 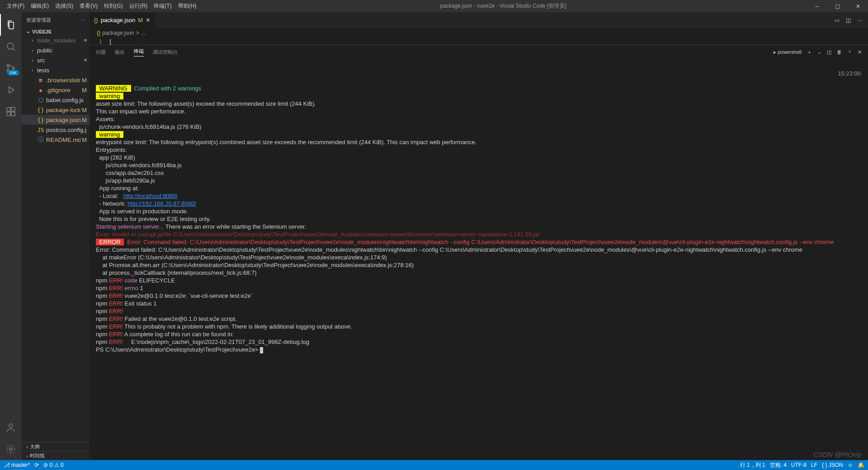 What do you see at coordinates (56, 60) in the screenshot?
I see `tree-item-src: ›src` at bounding box center [56, 60].